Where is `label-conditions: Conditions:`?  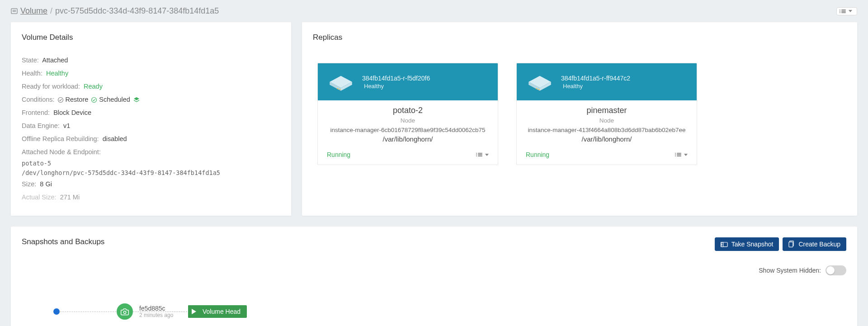
label-conditions: Conditions: is located at coordinates (38, 99).